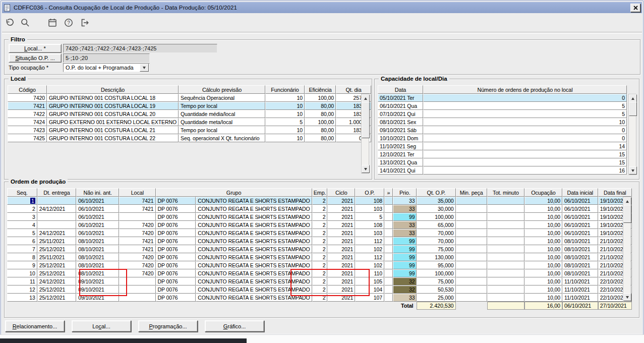 Image resolution: width=644 pixels, height=343 pixels. Describe the element at coordinates (137, 193) in the screenshot. I see `column-header: Local` at that location.